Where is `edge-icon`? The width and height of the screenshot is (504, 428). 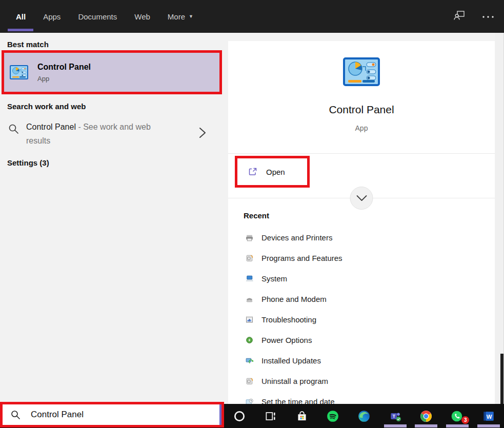
edge-icon is located at coordinates (364, 416).